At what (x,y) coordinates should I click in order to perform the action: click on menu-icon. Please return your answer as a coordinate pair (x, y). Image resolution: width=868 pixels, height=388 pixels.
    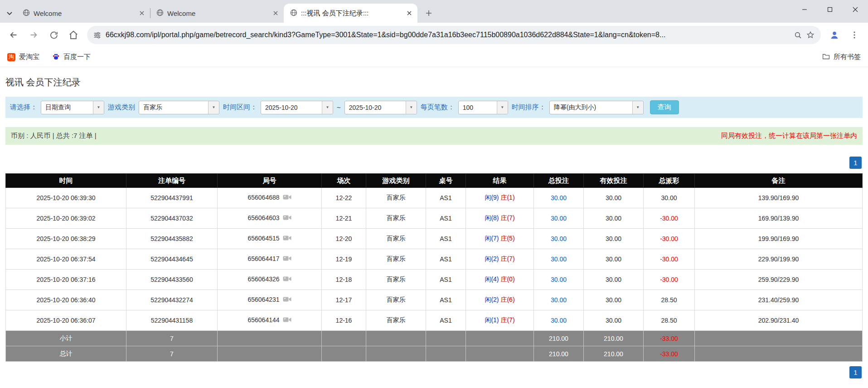
    Looking at the image, I should click on (854, 35).